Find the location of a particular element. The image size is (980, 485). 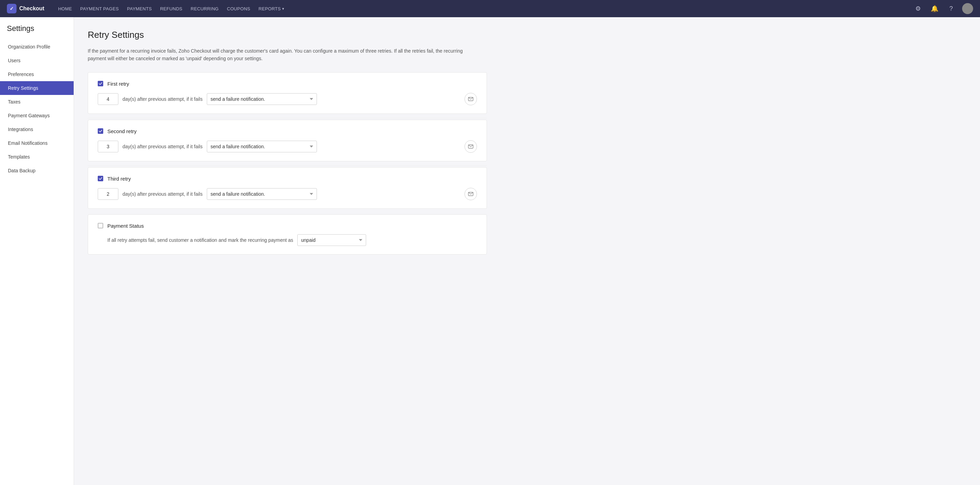

nav-reports: REPORTS ▾ is located at coordinates (271, 9).